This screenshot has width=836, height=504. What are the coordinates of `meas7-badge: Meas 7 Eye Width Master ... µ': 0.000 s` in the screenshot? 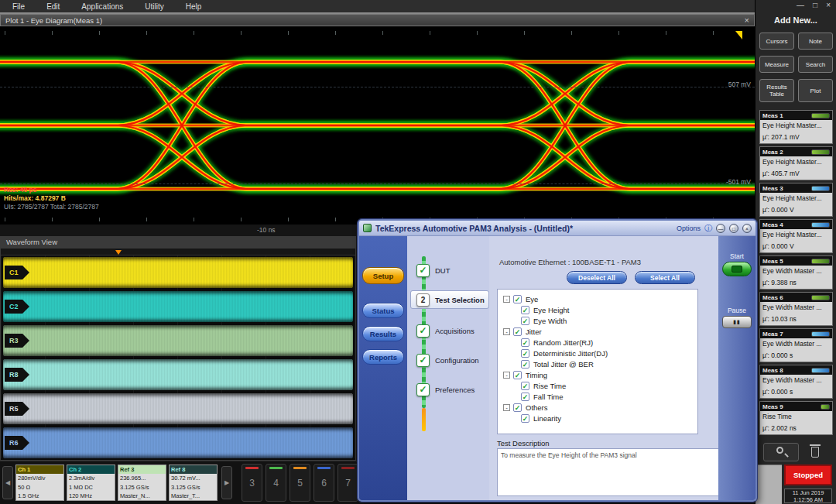 It's located at (796, 345).